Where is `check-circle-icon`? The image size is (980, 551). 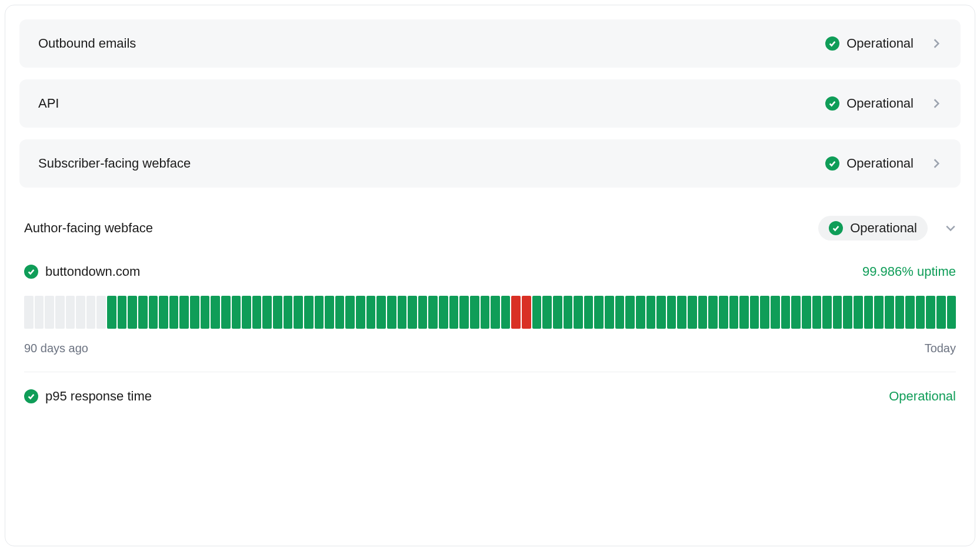
check-circle-icon is located at coordinates (832, 163).